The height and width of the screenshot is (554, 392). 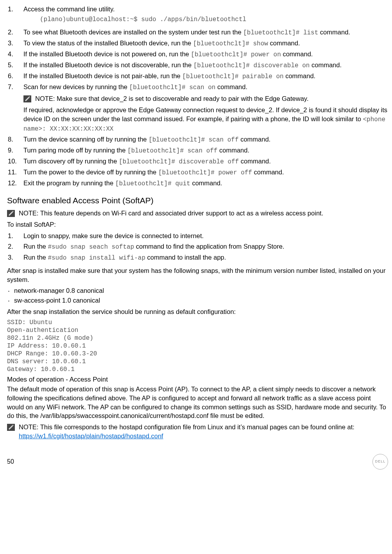 I want to click on note-text-a: NOTE: This file corresponds to the hosta…, so click(x=187, y=427).